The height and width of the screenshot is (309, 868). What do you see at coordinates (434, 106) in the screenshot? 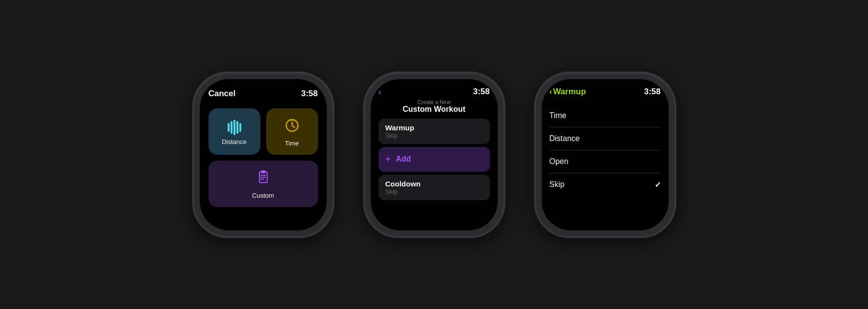
I see `watch-2-title-area: Create a New Custom Workout` at bounding box center [434, 106].